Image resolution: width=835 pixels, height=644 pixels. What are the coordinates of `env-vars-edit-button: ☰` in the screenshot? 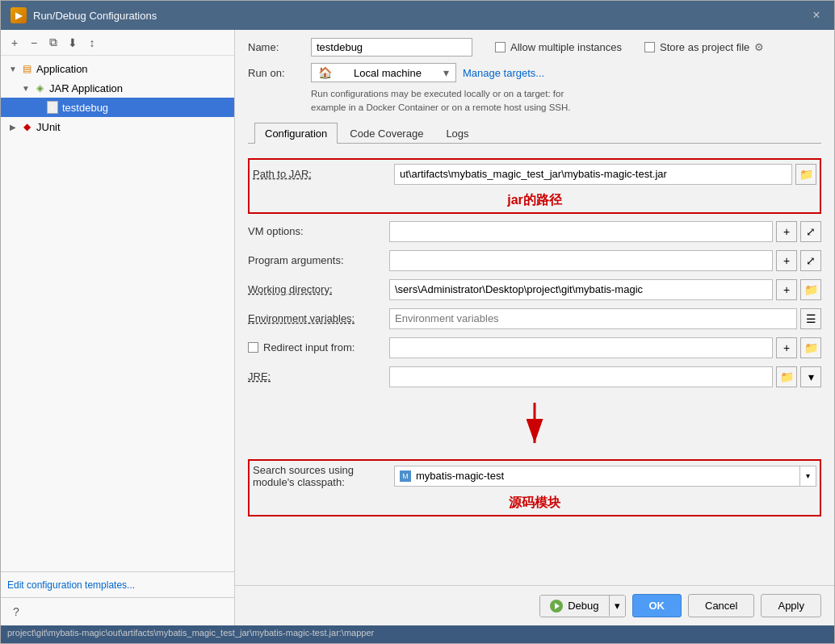 It's located at (811, 319).